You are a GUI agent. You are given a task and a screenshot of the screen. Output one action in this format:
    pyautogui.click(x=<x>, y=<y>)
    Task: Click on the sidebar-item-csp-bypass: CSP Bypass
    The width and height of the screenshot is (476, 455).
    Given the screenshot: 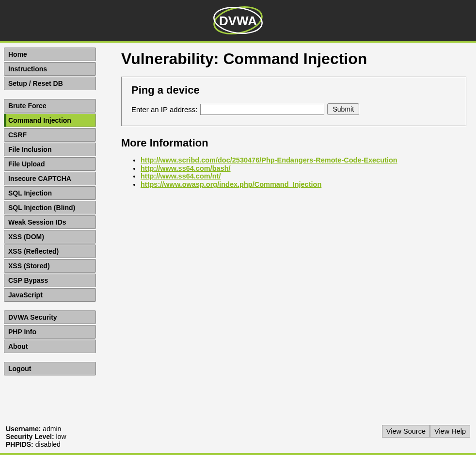 What is the action you would take?
    pyautogui.click(x=50, y=280)
    